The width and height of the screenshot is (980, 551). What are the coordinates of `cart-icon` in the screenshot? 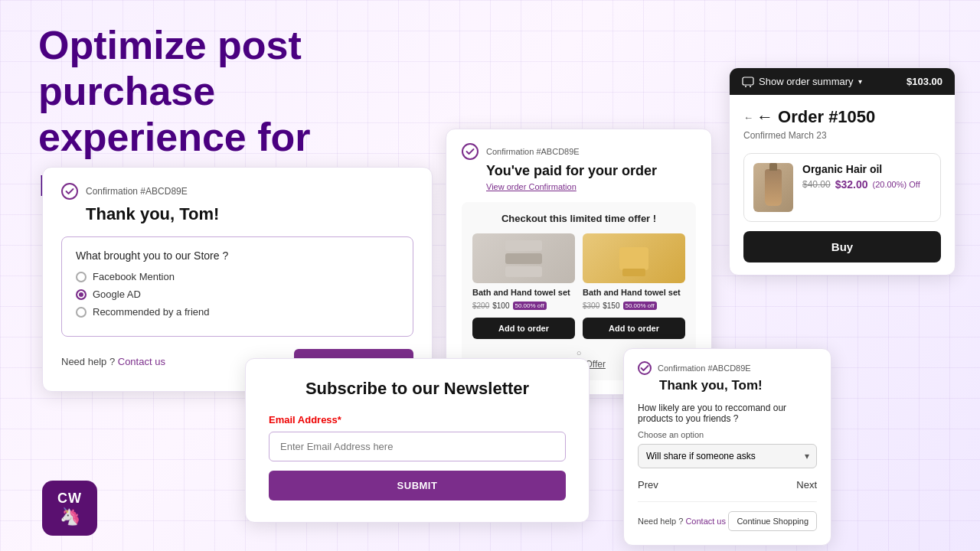 It's located at (748, 82).